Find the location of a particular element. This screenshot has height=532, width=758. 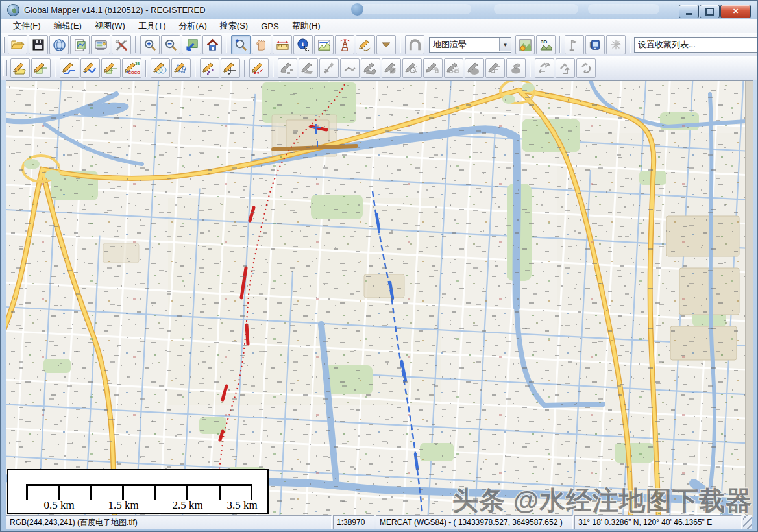

gps-device-button is located at coordinates (595, 45).